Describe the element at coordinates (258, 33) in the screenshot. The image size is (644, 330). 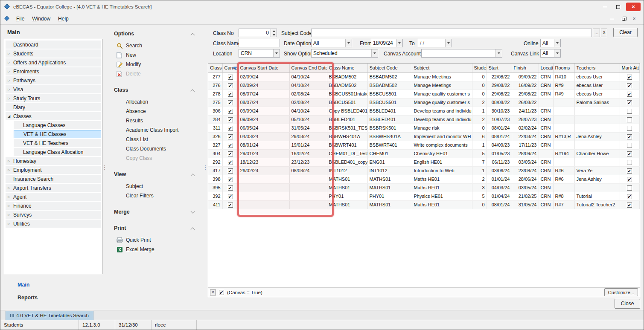
I see `class-no-input: 0` at that location.